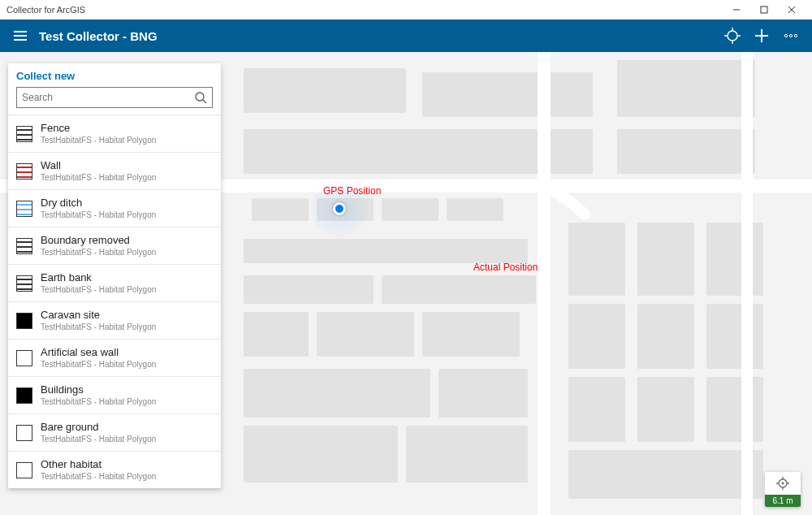  Describe the element at coordinates (783, 500) in the screenshot. I see `accuracy-value: 6.1 m` at that location.